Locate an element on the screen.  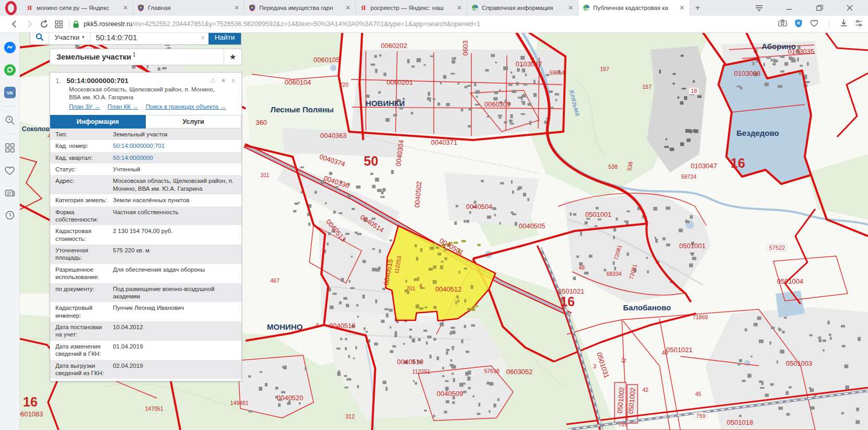
sidebar-speed-dial-icon is located at coordinates (10, 148).